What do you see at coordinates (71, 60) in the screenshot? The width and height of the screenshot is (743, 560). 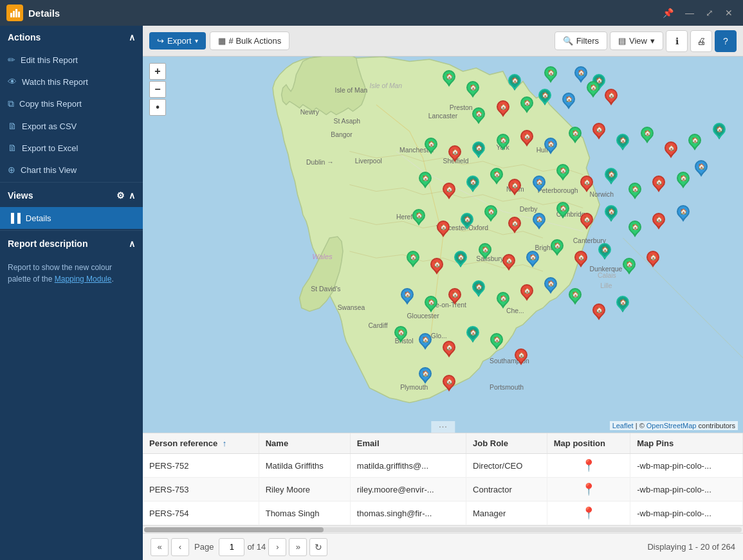 I see `actions-item-edit: ✏ Edit this Report` at bounding box center [71, 60].